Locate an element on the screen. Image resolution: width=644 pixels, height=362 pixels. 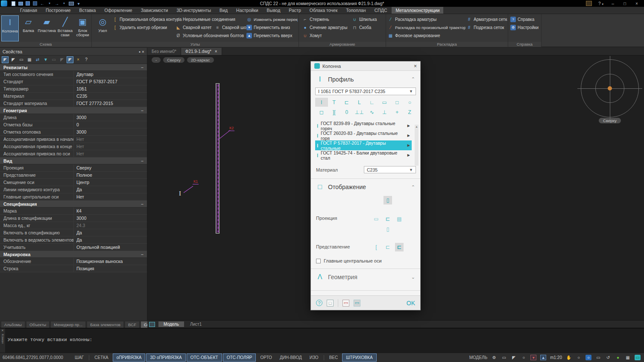
selection-filter-icon: ▼ is located at coordinates (46, 60).